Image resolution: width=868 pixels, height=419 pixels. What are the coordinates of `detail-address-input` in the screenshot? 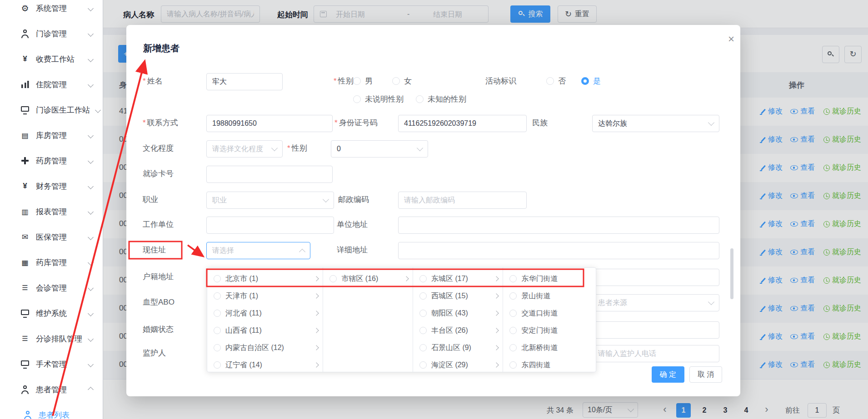 It's located at (559, 251).